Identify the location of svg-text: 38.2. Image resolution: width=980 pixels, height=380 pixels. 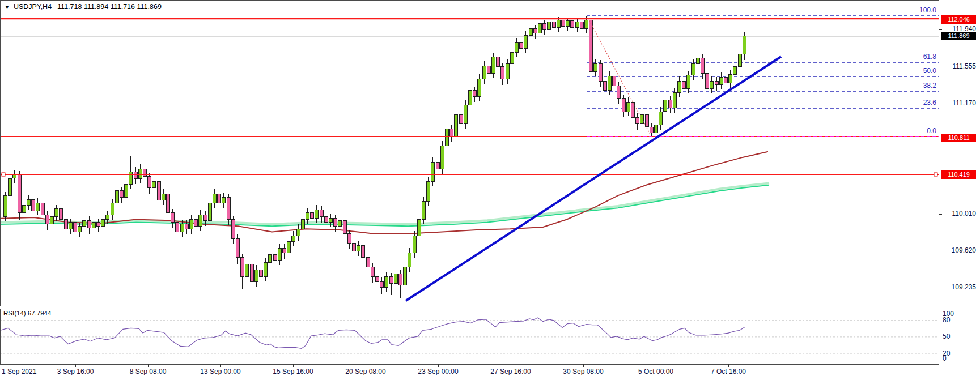
(930, 86).